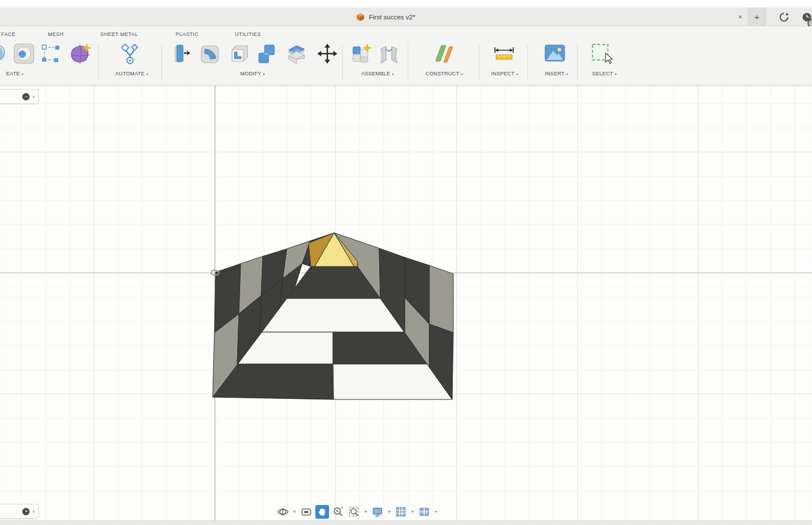  I want to click on grid-dropdown-caret: ▾, so click(413, 512).